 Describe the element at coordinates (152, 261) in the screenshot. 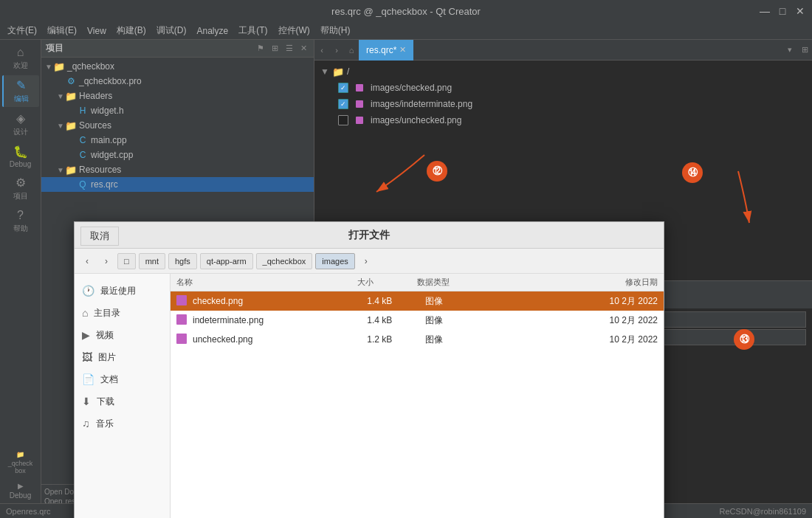

I see `path-segment-mnt: mnt` at that location.